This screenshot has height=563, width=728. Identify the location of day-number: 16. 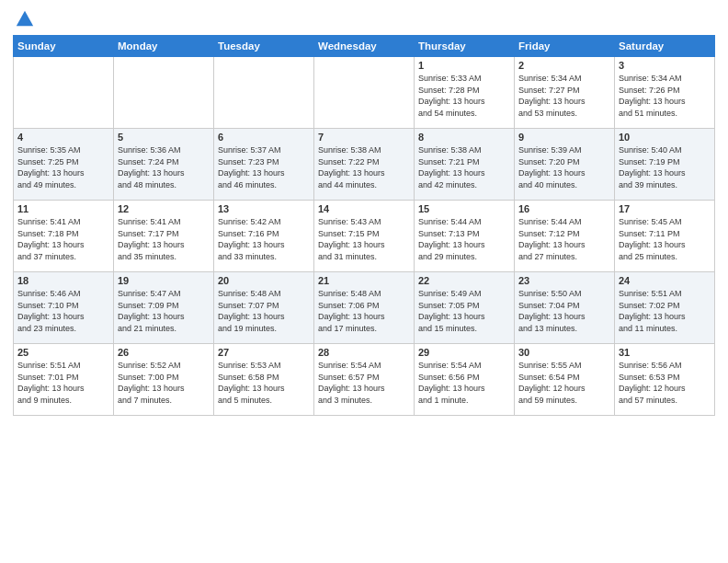
(564, 209).